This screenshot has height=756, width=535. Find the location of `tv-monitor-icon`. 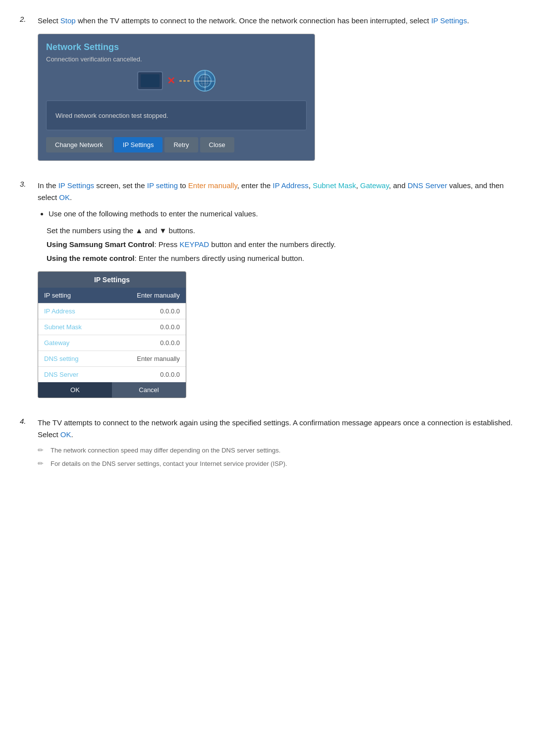

tv-monitor-icon is located at coordinates (150, 81).